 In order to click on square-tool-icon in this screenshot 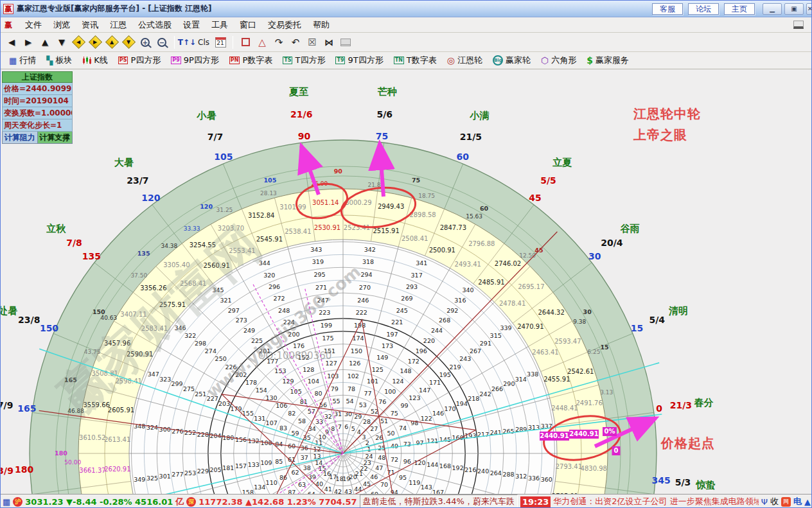, I will do `click(245, 42)`.